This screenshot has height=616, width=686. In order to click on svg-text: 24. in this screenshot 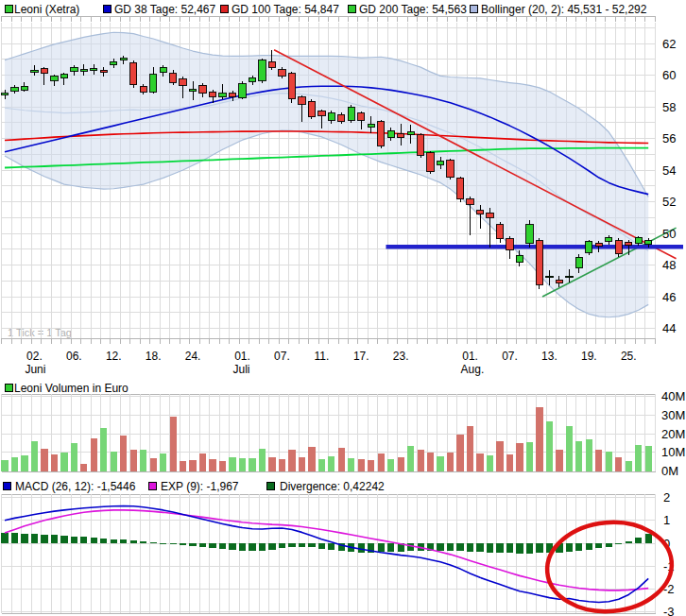, I will do `click(193, 356)`.